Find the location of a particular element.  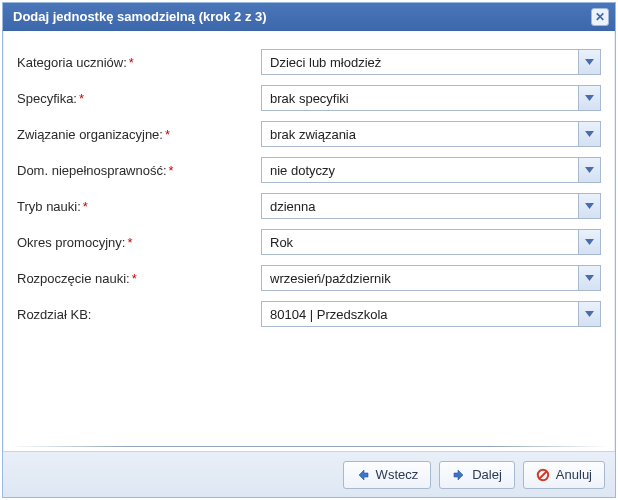

row-niepelnosprawnosc: Dom. niepełnosprawność:* is located at coordinates (309, 170).